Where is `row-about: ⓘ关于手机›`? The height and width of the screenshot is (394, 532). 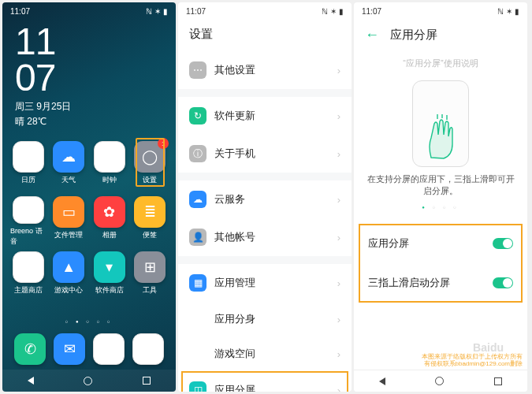
row-about: ⓘ关于手机› is located at coordinates (265, 154).